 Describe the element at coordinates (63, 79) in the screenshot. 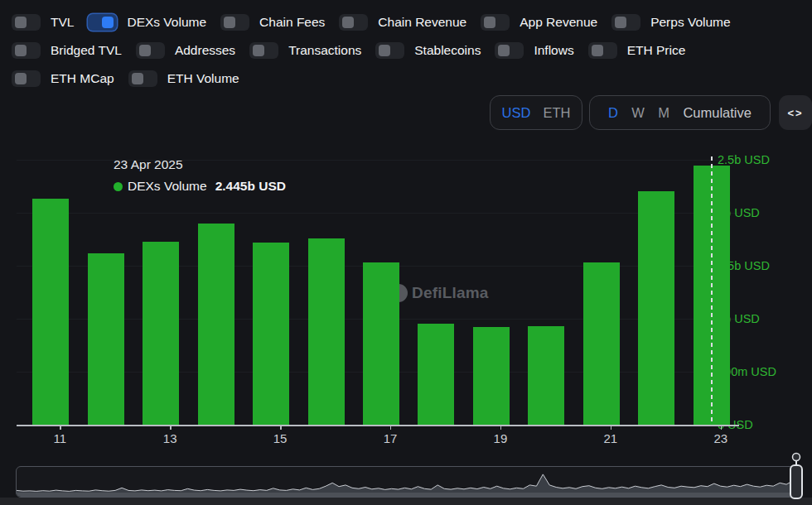

I see `metric-toggle-eth-mcap: ETH MCap` at that location.